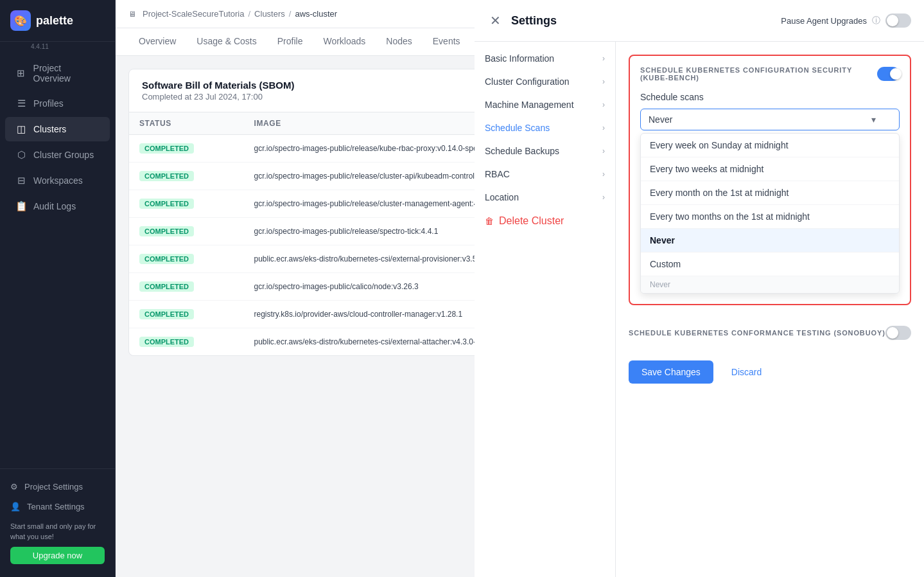 The height and width of the screenshot is (577, 924). Describe the element at coordinates (527, 82) in the screenshot. I see `nav-cluster-config-label: Cluster Configuration` at that location.